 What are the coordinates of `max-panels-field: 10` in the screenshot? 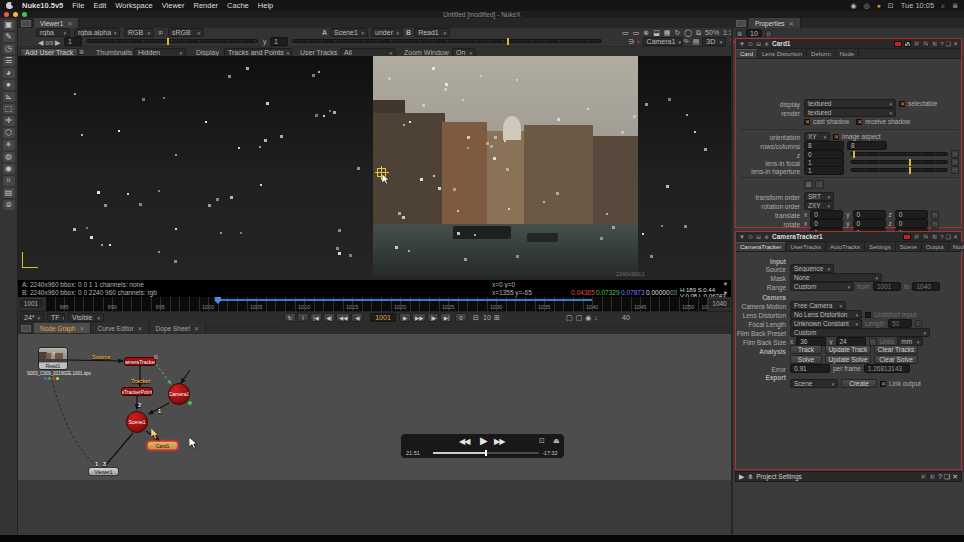 It's located at (754, 33).